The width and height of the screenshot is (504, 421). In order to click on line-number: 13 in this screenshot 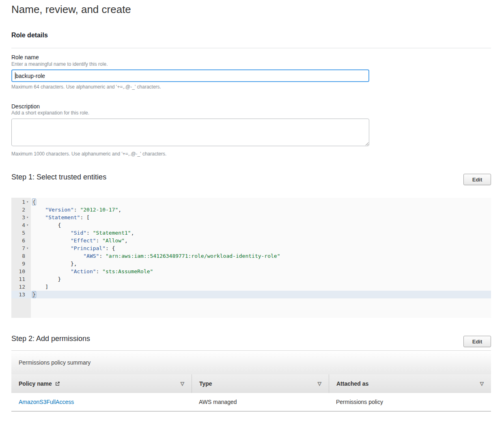, I will do `click(18, 295)`.